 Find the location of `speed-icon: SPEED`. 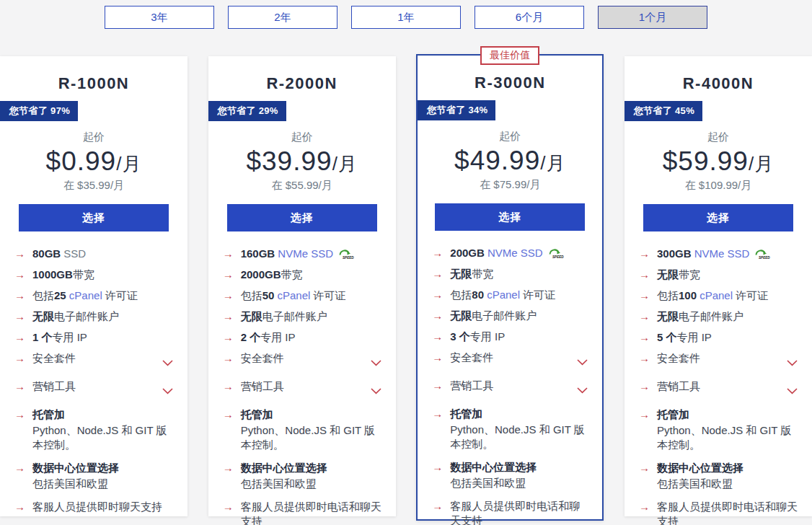

speed-icon: SPEED is located at coordinates (762, 254).